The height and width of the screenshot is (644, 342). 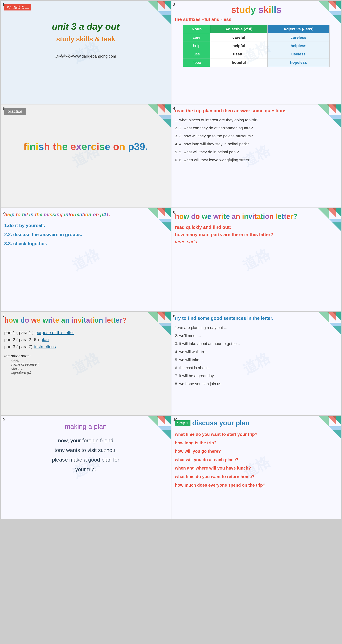 I want to click on question-6: 6. 6. when will they leave wangfujing st…, so click(x=256, y=160).